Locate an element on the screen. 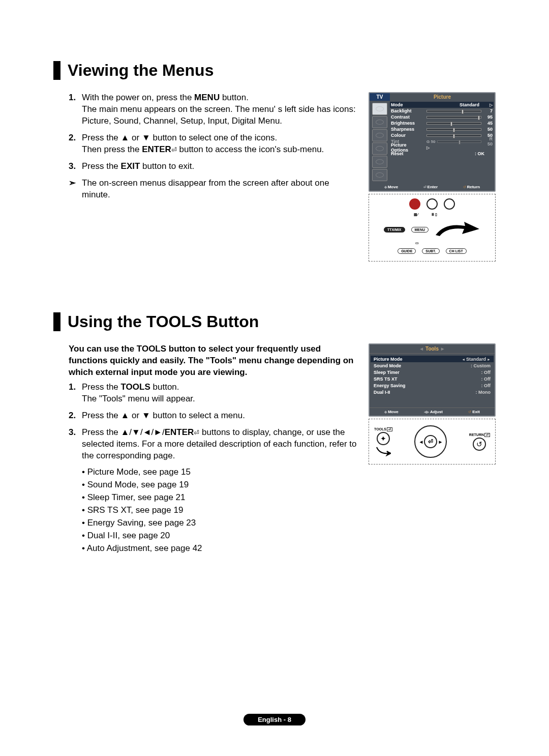 This screenshot has height=756, width=549. step2-text: Press the ▲ or ▼ button to select one of… is located at coordinates (203, 144).